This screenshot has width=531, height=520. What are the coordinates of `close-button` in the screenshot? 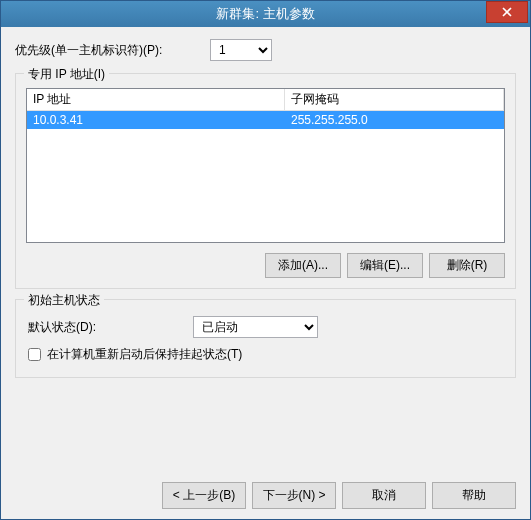 It's located at (507, 12).